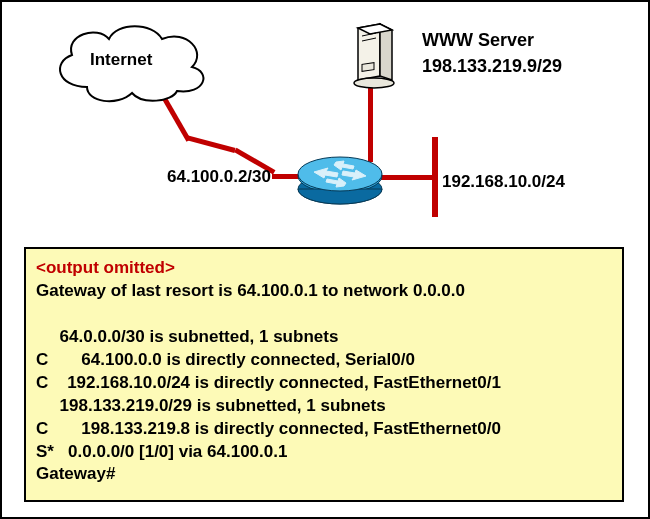 Image resolution: width=650 pixels, height=519 pixels. I want to click on link-lan-v, so click(435, 177).